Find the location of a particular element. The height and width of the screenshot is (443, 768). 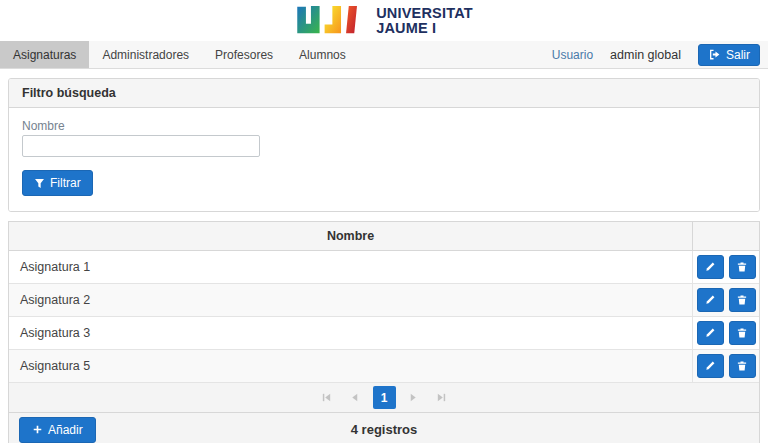

first-page-button is located at coordinates (327, 398).